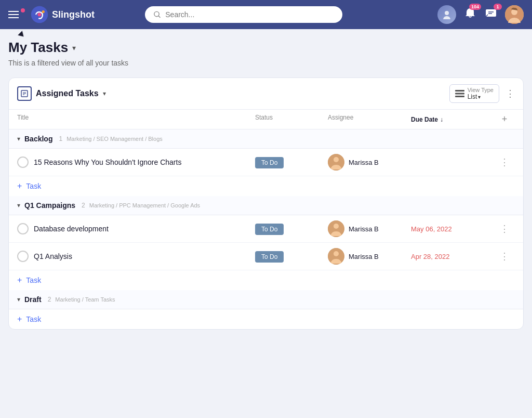 This screenshot has height=418, width=532. Describe the element at coordinates (266, 319) in the screenshot. I see `add-task-row-draft: + Task` at that location.